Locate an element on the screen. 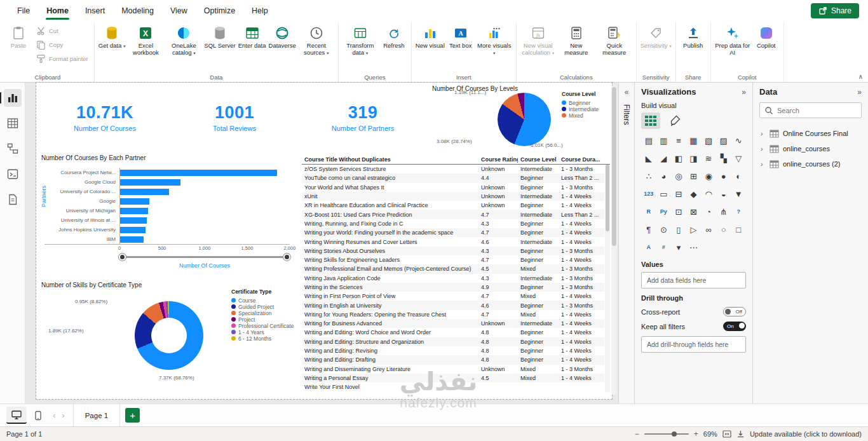  new-slicer-icon: ▾ is located at coordinates (679, 247).